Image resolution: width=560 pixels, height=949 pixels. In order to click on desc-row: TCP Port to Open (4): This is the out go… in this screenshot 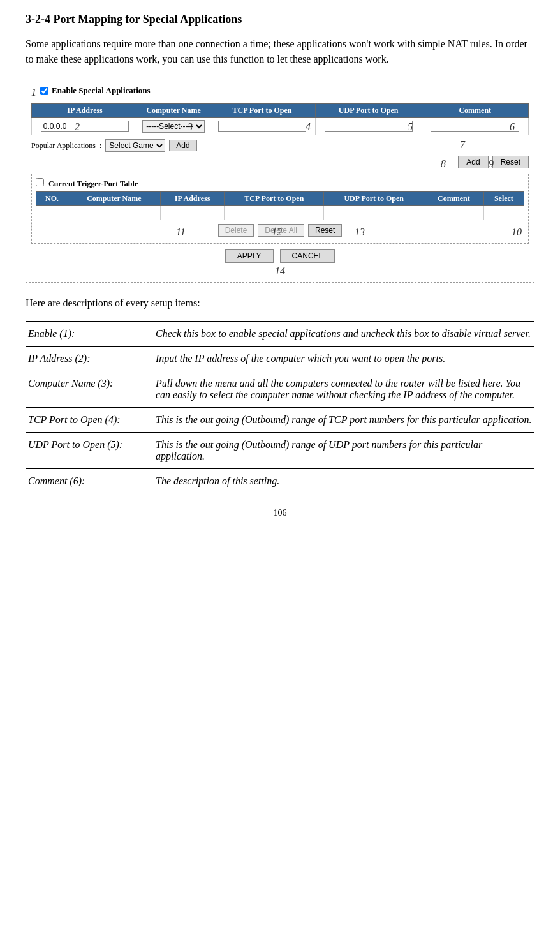, I will do `click(280, 420)`.